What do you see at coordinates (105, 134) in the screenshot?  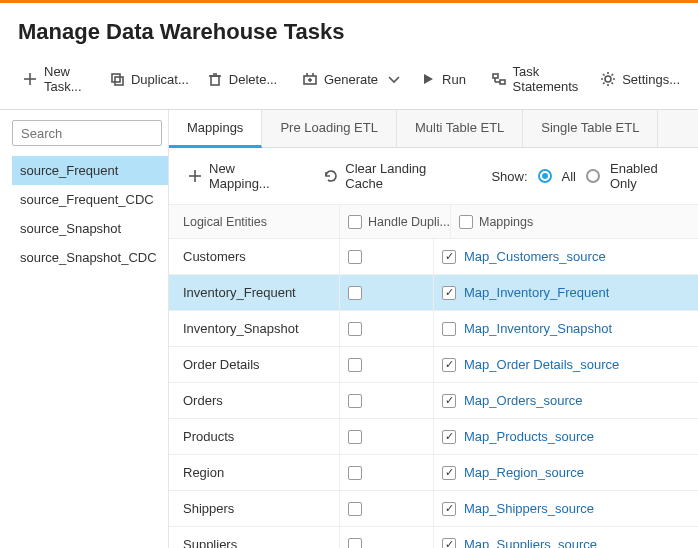 I see `search-input` at bounding box center [105, 134].